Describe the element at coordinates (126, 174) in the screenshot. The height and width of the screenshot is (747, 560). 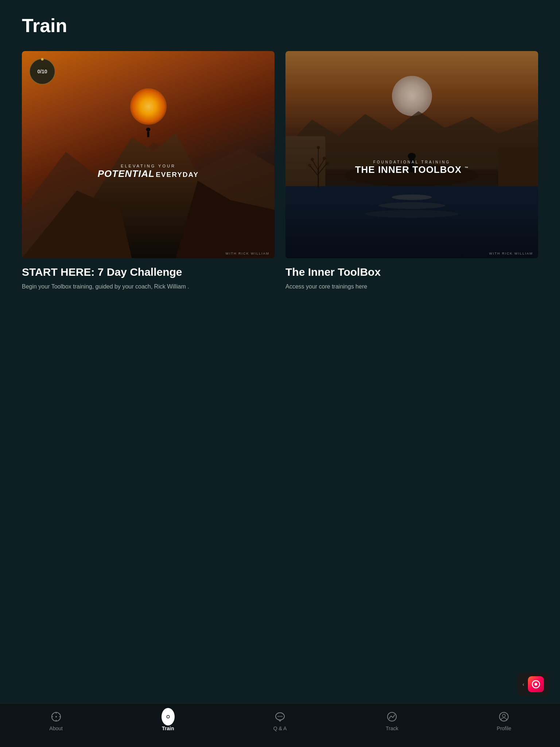
I see `card1-title-italic: POTENTIAL` at that location.